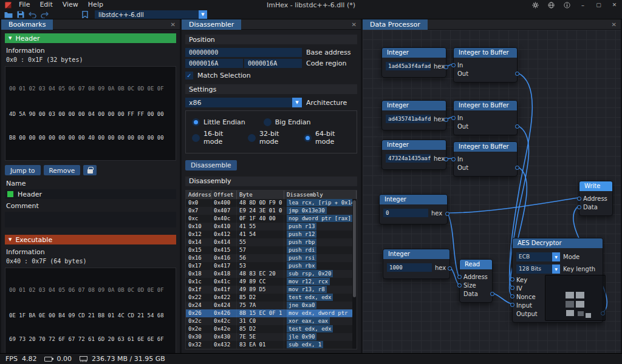 The width and height of the screenshot is (622, 364). What do you see at coordinates (485, 118) in the screenshot?
I see `node-integer-to-buffer-2: Integer to Buffer In Out` at bounding box center [485, 118].